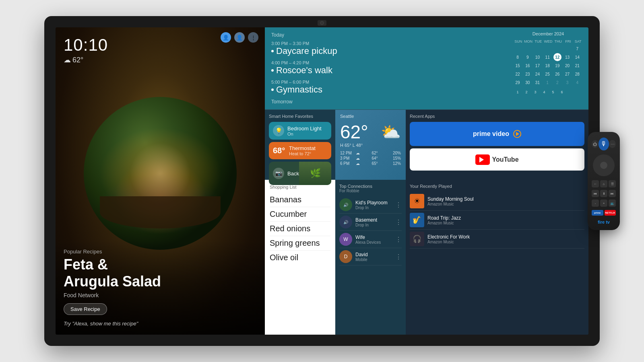  Describe the element at coordinates (304, 129) in the screenshot. I see `light-name: Bedroom Light` at that location.